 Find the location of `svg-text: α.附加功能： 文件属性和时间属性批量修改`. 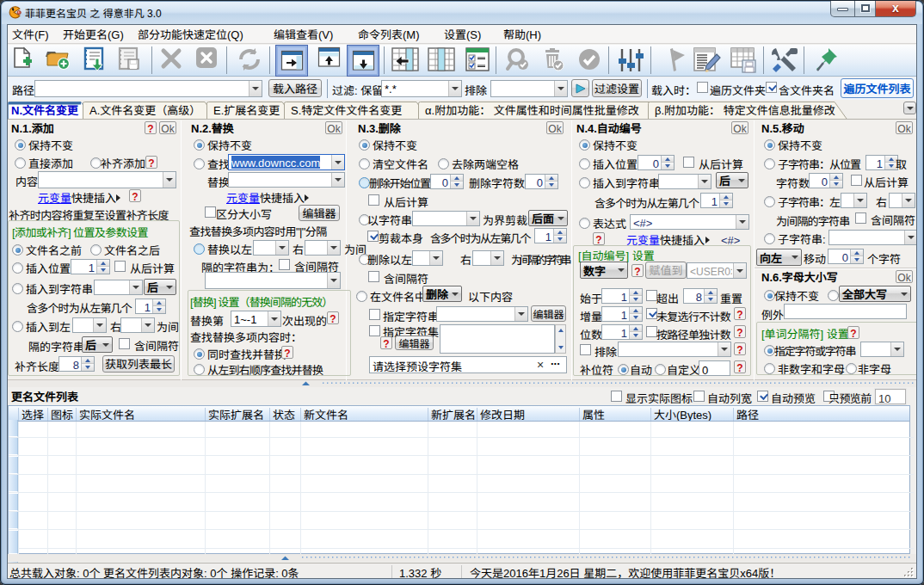

svg-text: α.附加功能： 文件属性和时间属性批量修改 is located at coordinates (532, 110).